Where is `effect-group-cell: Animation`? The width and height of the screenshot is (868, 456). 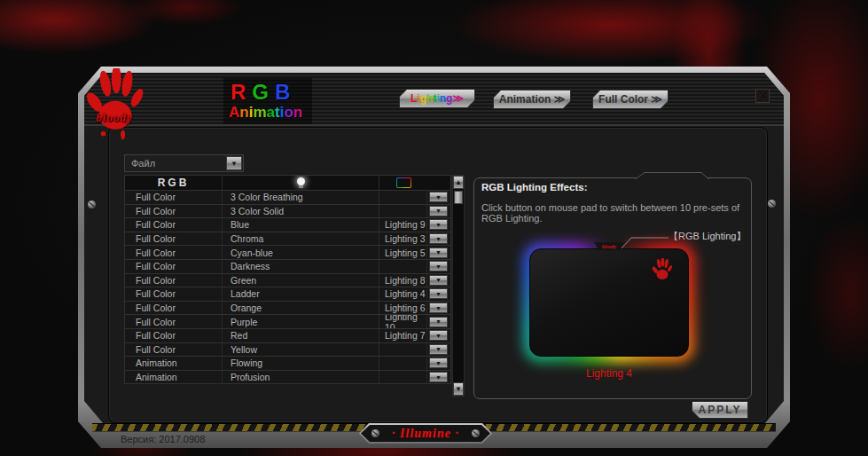
effect-group-cell: Animation is located at coordinates (174, 364).